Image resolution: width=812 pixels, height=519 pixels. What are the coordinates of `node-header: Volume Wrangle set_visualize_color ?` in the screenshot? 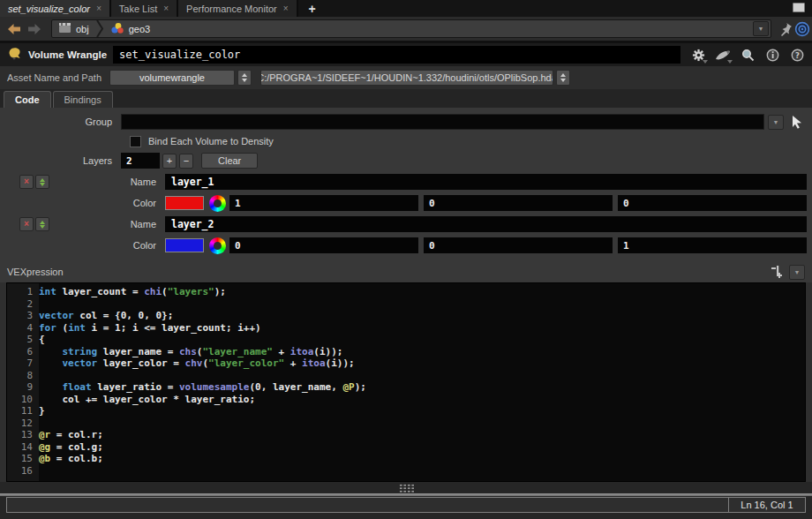 It's located at (406, 55).